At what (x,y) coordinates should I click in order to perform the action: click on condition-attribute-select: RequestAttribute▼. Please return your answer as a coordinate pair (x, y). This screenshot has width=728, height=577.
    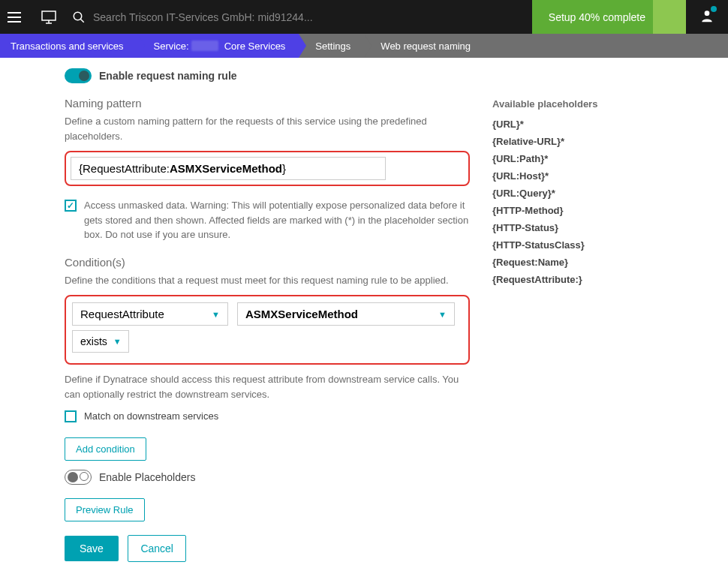
    Looking at the image, I should click on (150, 314).